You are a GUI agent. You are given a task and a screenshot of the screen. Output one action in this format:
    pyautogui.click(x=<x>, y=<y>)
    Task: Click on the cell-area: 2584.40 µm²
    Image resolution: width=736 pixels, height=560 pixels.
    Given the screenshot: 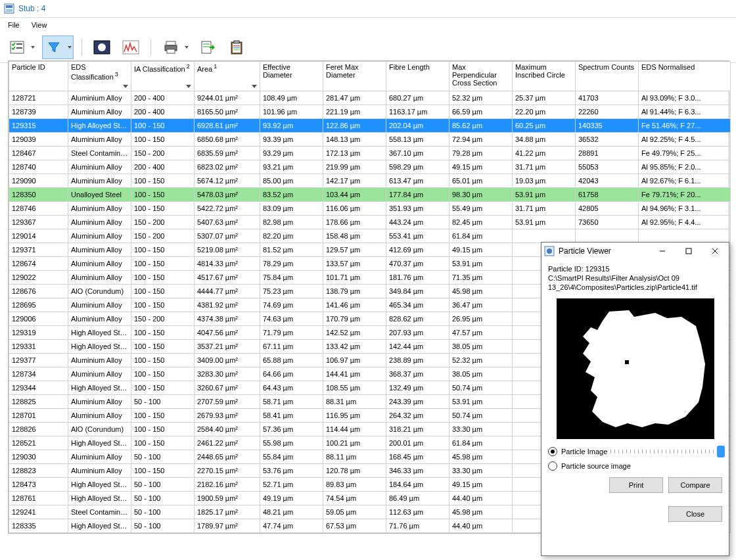 What is the action you would take?
    pyautogui.click(x=227, y=430)
    